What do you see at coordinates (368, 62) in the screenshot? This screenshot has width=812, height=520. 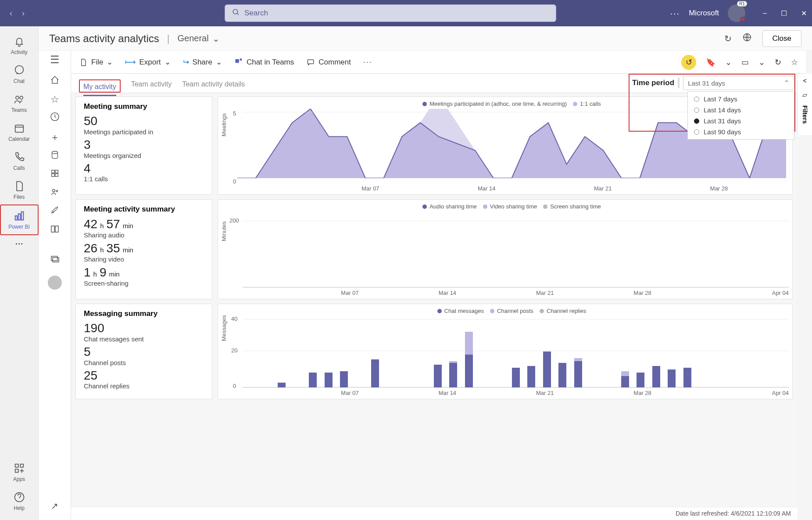 I see `ribbon-more-icon: ···` at bounding box center [368, 62].